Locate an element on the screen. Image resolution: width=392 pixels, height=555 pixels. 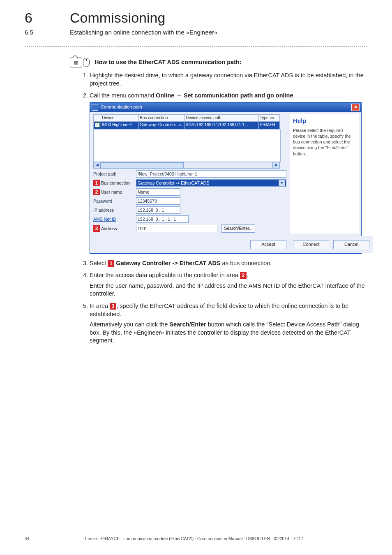
section-title: Establishing an online connection with t… is located at coordinates (144, 32).